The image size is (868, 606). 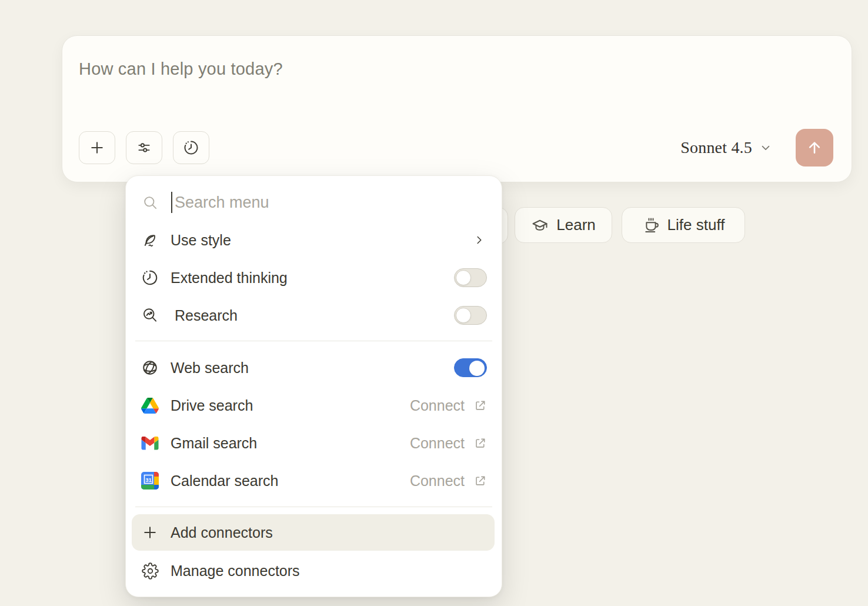 I want to click on google-calendar-icon: 31, so click(x=150, y=481).